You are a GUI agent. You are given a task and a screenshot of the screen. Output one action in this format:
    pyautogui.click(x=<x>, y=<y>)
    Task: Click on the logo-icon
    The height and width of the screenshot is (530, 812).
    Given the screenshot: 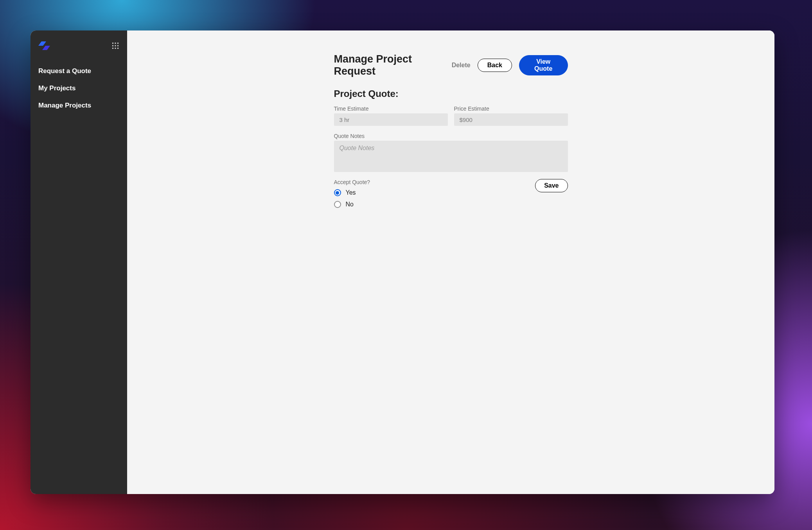 What is the action you would take?
    pyautogui.click(x=44, y=46)
    